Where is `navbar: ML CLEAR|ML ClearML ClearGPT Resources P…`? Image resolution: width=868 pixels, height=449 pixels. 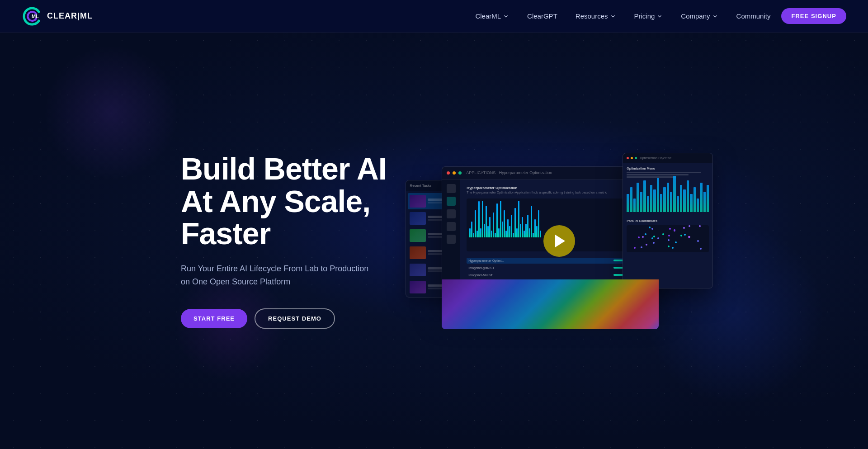 navbar: ML CLEAR|ML ClearML ClearGPT Resources P… is located at coordinates (434, 16).